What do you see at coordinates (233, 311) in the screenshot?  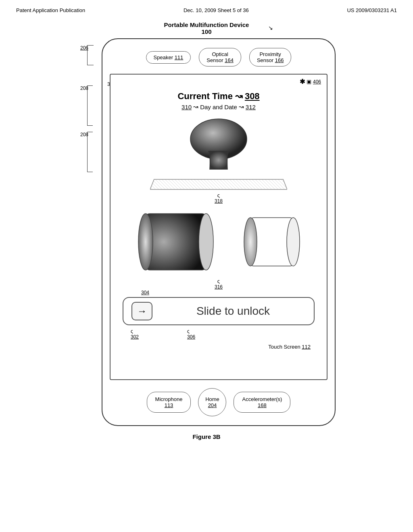 I see `slide-text: Slide to unlock` at bounding box center [233, 311].